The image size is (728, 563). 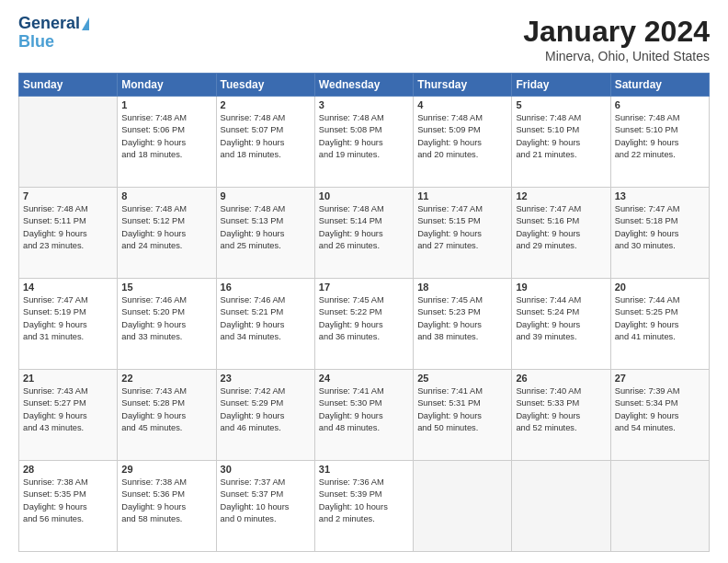 What do you see at coordinates (166, 501) in the screenshot?
I see `day-info: Sunrise: 7:38 AMSunset: 5:36 PMDaylight:…` at bounding box center [166, 501].